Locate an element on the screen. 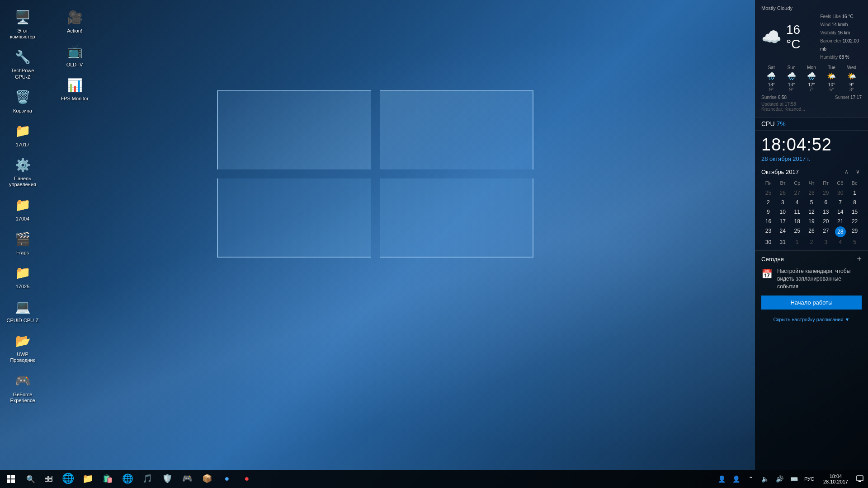 The height and width of the screenshot is (488, 868). taskbar-app-defender: 🛡️ is located at coordinates (167, 479).